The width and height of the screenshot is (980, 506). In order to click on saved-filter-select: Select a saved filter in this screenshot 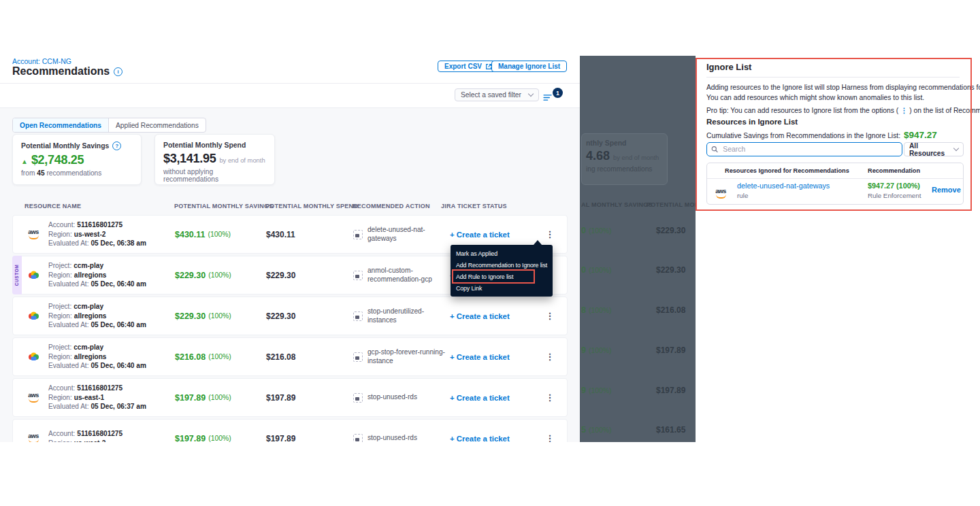, I will do `click(497, 95)`.